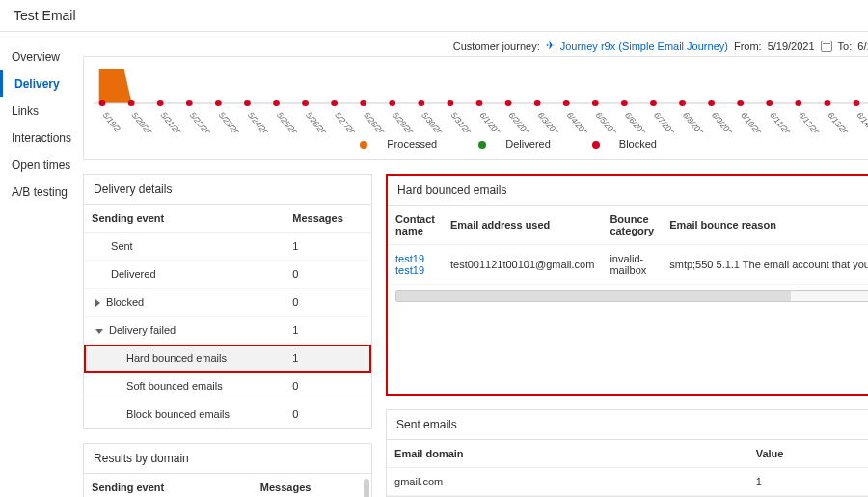 This screenshot has height=497, width=868. Describe the element at coordinates (723, 122) in the screenshot. I see `svg-text: 6/9/2021` at that location.